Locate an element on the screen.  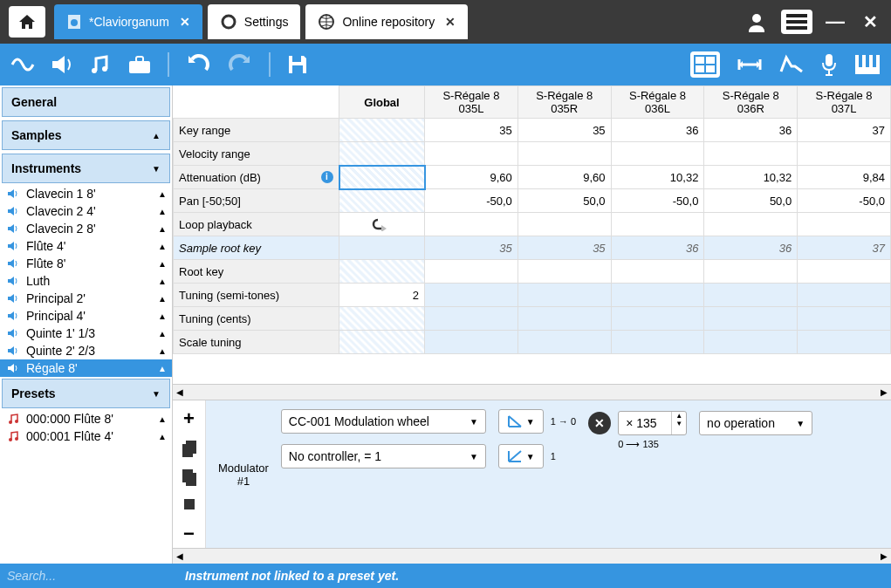
cell: 9,84 is located at coordinates (845, 178).